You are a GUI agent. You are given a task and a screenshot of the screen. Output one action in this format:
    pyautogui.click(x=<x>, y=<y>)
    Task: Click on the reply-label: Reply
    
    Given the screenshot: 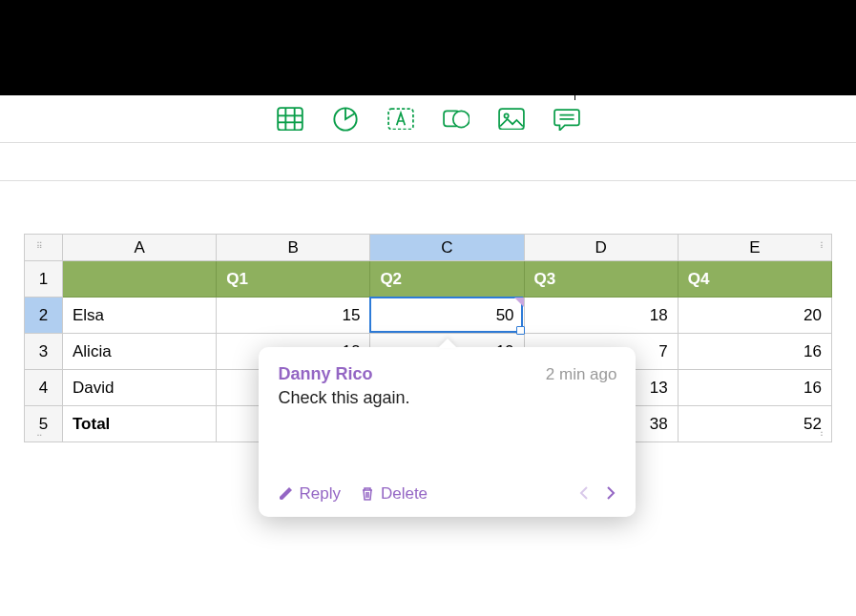 What is the action you would take?
    pyautogui.click(x=319, y=494)
    